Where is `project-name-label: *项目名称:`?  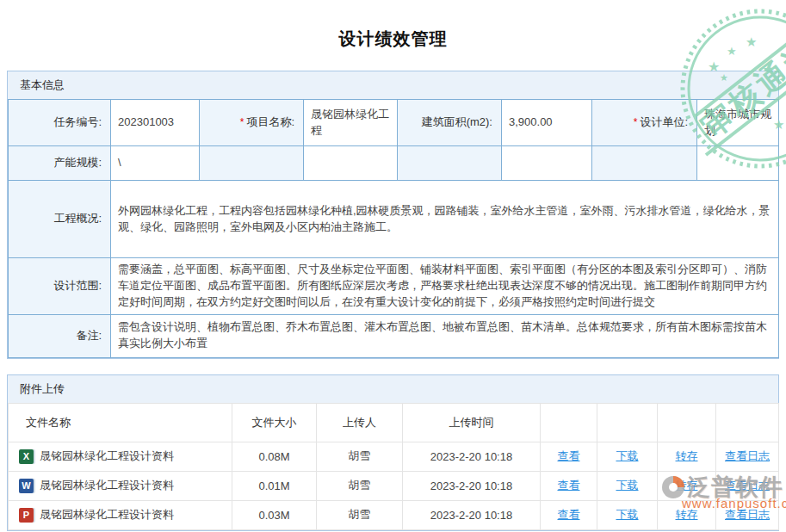
project-name-label: *项目名称: is located at coordinates (251, 123).